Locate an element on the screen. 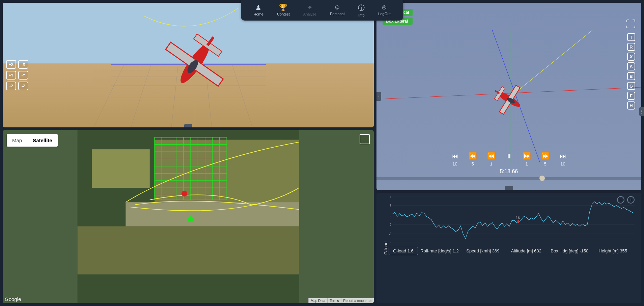 Image resolution: width=644 pixels, height=306 pixels. rewind-10-label: 10 is located at coordinates (455, 164).